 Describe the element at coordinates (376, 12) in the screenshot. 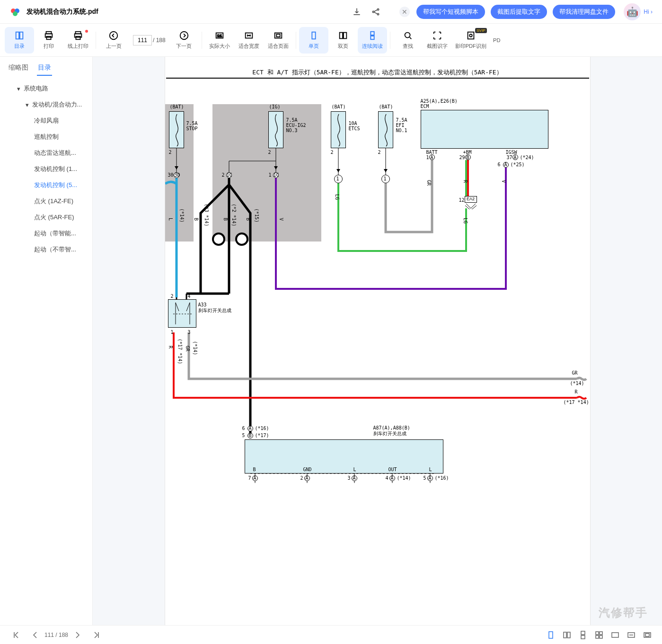

I see `share-icon` at that location.